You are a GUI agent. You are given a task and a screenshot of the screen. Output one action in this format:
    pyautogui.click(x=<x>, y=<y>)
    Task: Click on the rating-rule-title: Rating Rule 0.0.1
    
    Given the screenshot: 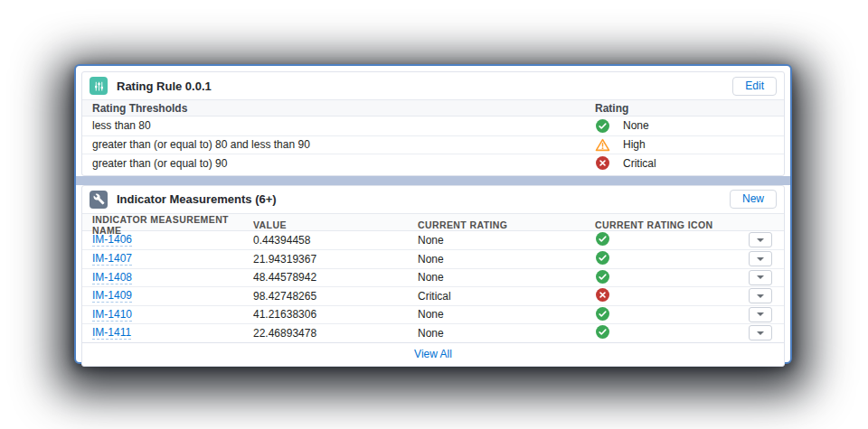 What is the action you would take?
    pyautogui.click(x=165, y=87)
    